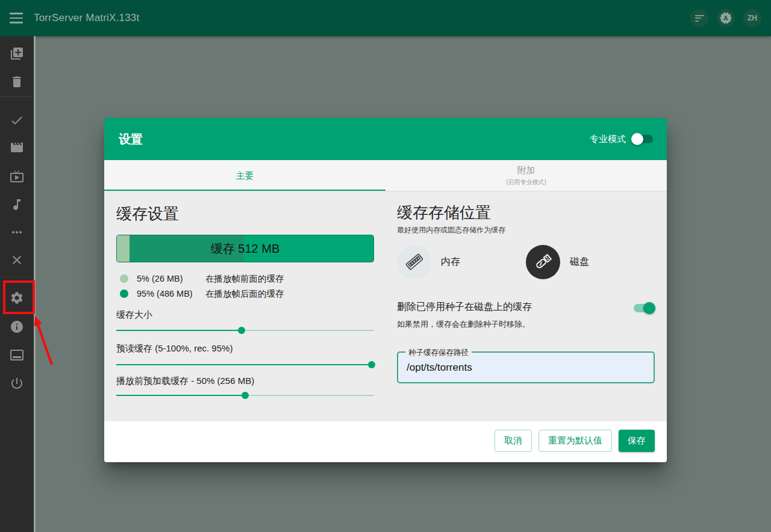 Image resolution: width=771 pixels, height=532 pixels. I want to click on cache-storage-heading: 缓存存储位置, so click(444, 213).